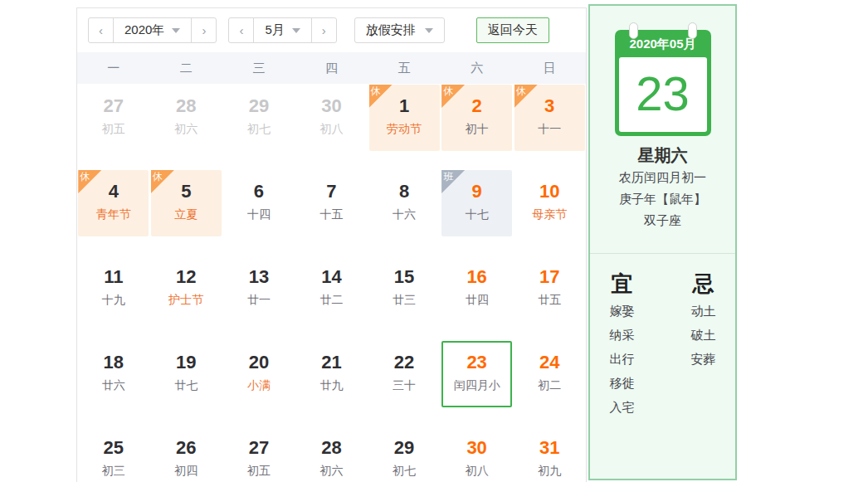 The image size is (868, 482). I want to click on day-lunar-label: 廿一, so click(259, 300).